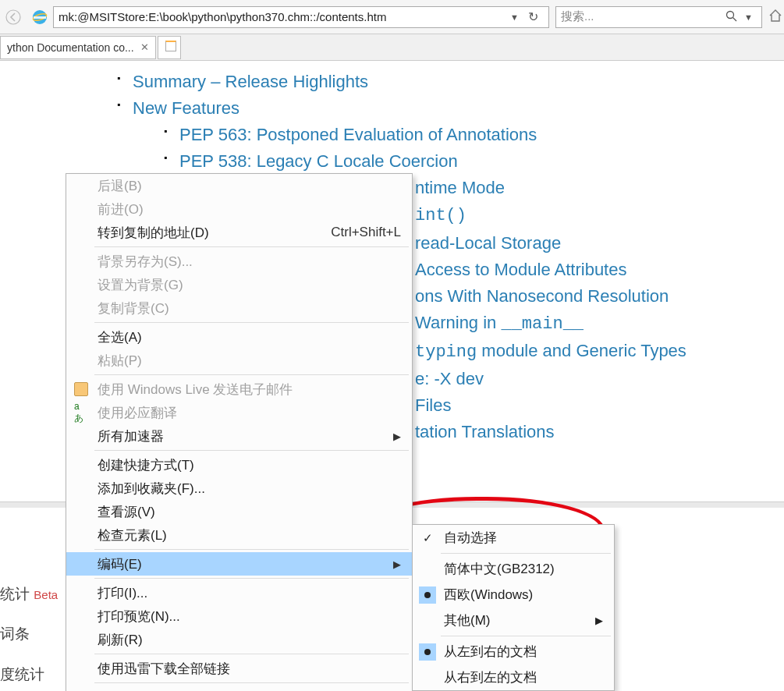 This screenshot has width=784, height=691. Describe the element at coordinates (513, 594) in the screenshot. I see `submenu-item: 西欧(Windows)` at that location.